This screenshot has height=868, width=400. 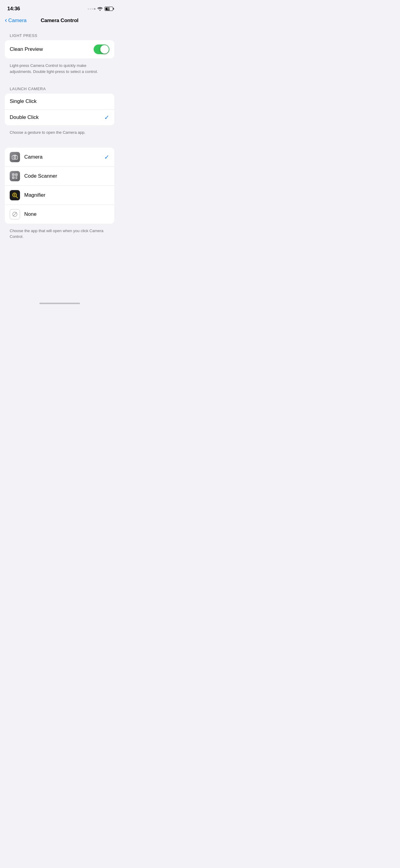 I want to click on status-bar: 14:36 66, so click(x=59, y=7).